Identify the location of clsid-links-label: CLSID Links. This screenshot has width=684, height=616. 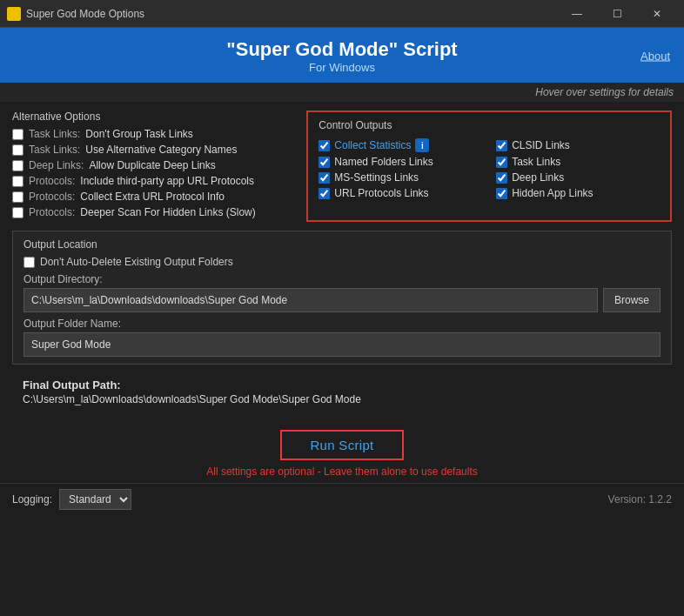
(541, 145).